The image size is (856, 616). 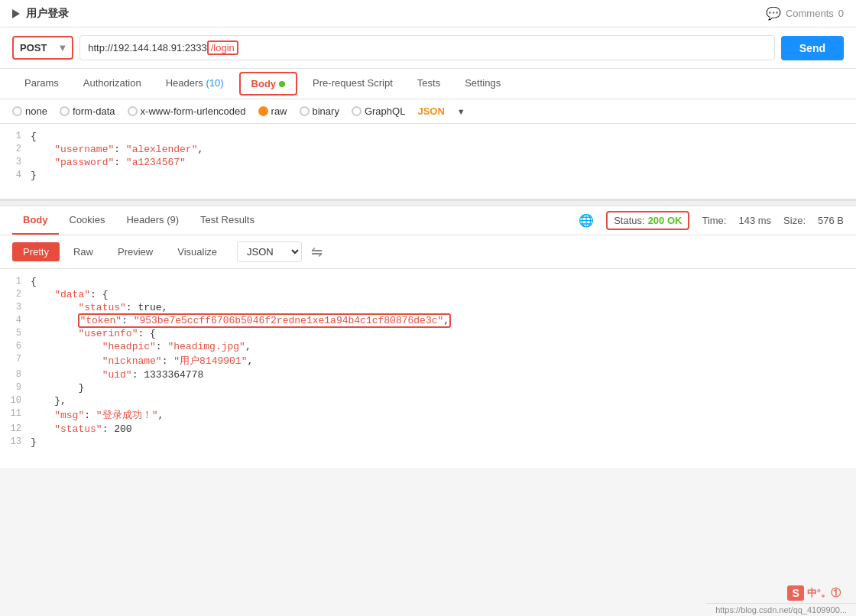 I want to click on comments-area: 💬 Comments 0, so click(x=805, y=14).